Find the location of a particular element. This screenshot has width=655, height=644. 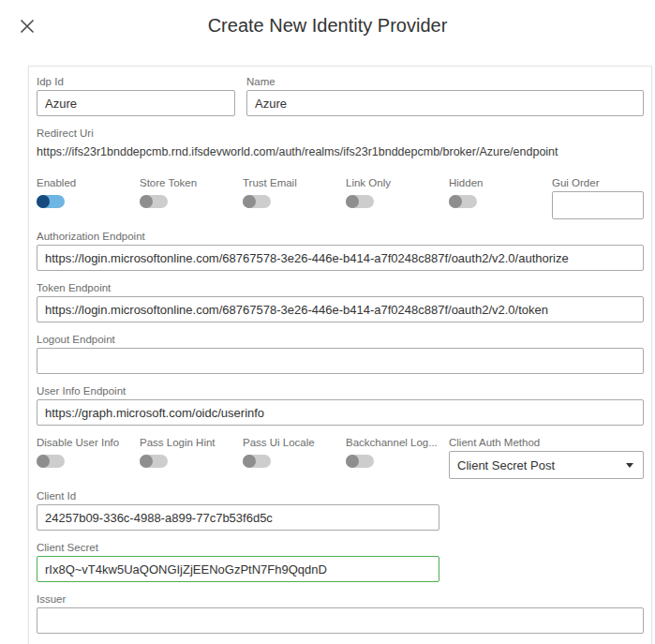

backchannel-logout-label: Backchannel Log... is located at coordinates (397, 442).